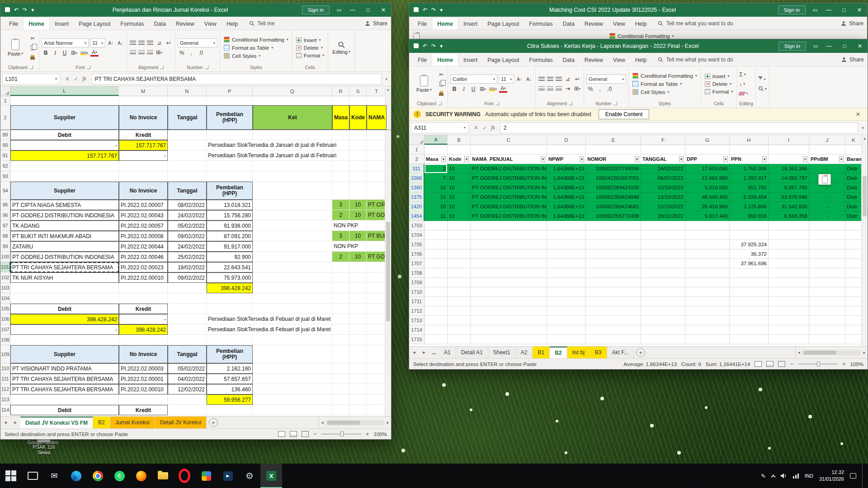  What do you see at coordinates (184, 476) in the screenshot?
I see `taskbar-opera-icon` at bounding box center [184, 476].